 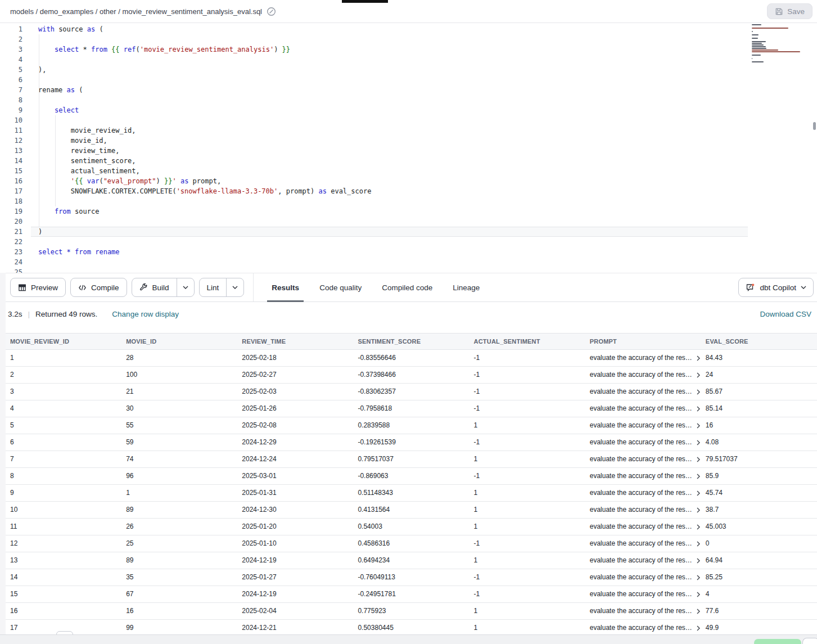 I want to click on code-line: 25, so click(x=377, y=270).